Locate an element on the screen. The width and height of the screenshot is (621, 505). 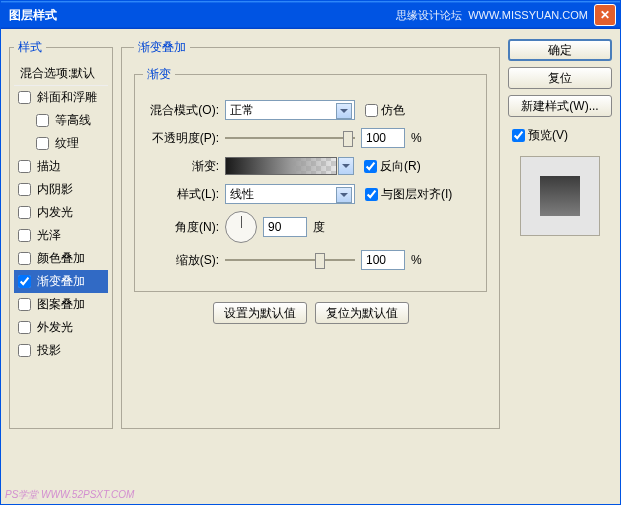
style-label: 纹理 is located at coordinates (67, 144).